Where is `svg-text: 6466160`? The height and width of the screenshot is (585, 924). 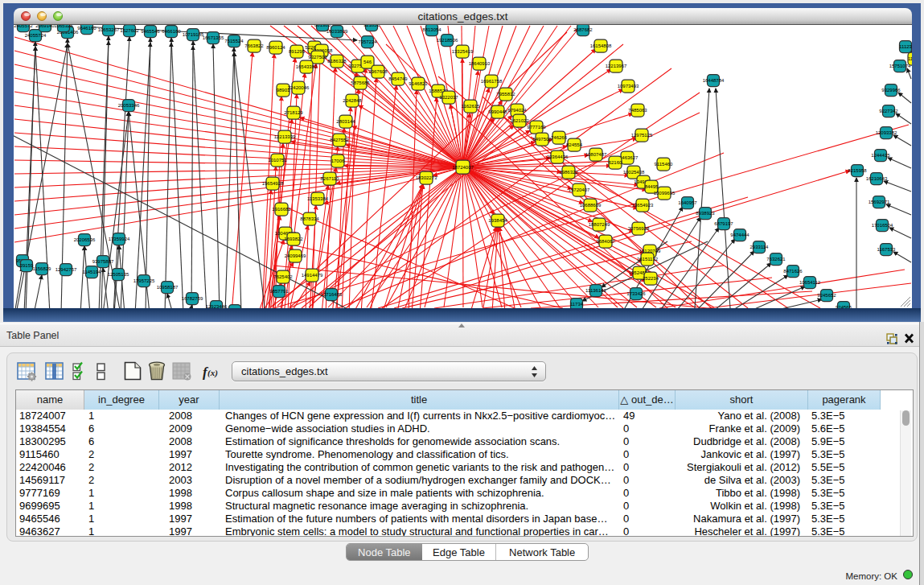 svg-text: 6466160 is located at coordinates (171, 31).